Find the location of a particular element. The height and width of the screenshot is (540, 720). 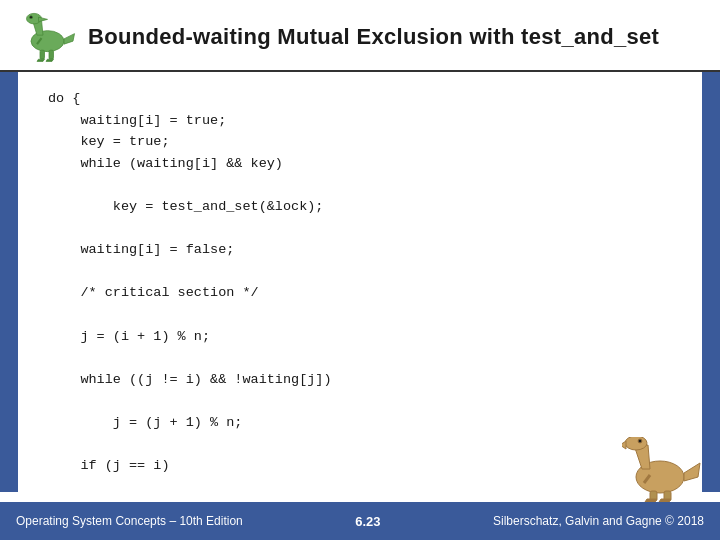

footer-course-label: Operating System Concepts – 10th Edition is located at coordinates (130, 521).